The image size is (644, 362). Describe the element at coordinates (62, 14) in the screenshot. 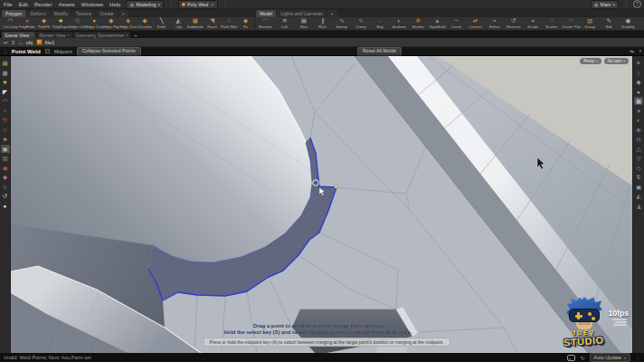

I see `modify: Modify` at that location.